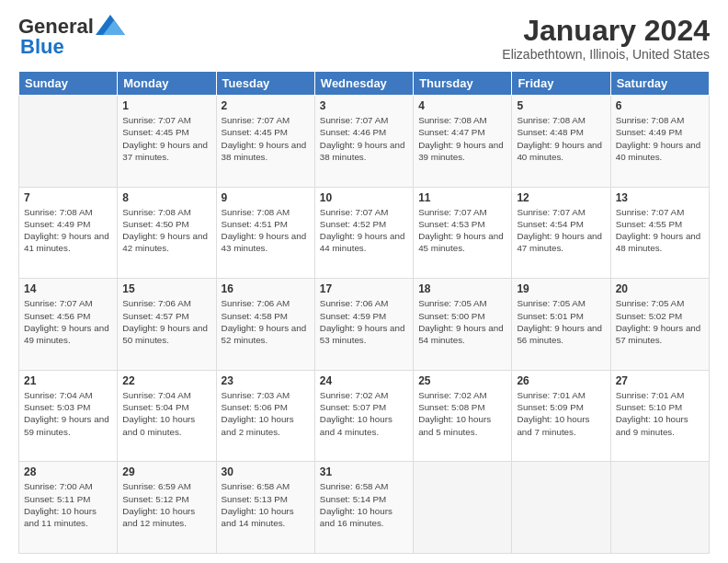  Describe the element at coordinates (561, 416) in the screenshot. I see `calendar-cell: 26Sunrise: 7:01 AMSunset: 5:09 PMDayligh…` at that location.